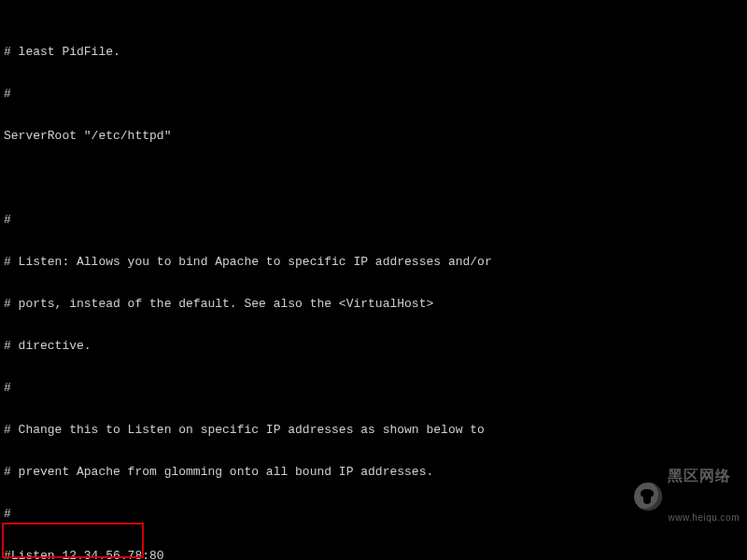 This screenshot has height=560, width=747. I want to click on config-line: # Change this to Listen on specific IP a…, so click(374, 429).